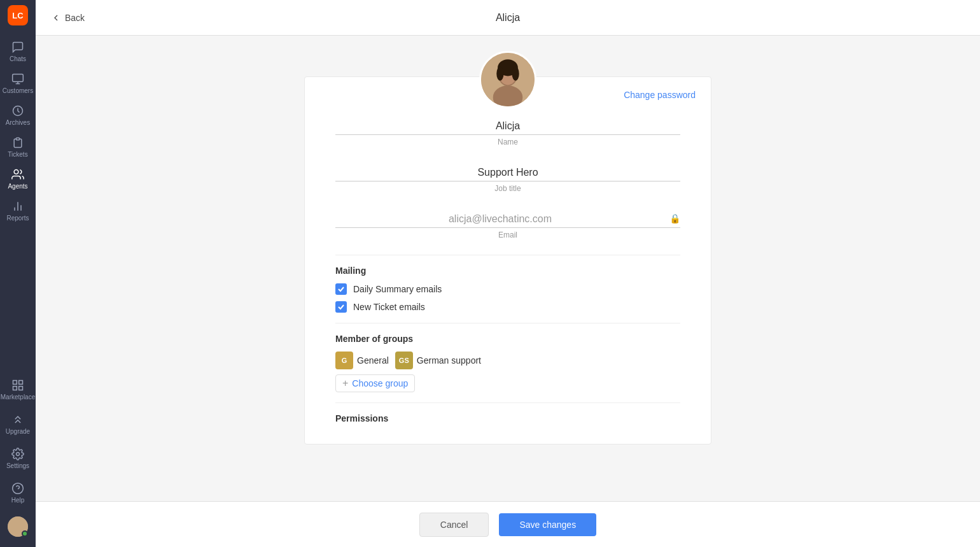  What do you see at coordinates (18, 154) in the screenshot?
I see `sidebar-item-label: Tickets` at bounding box center [18, 154].